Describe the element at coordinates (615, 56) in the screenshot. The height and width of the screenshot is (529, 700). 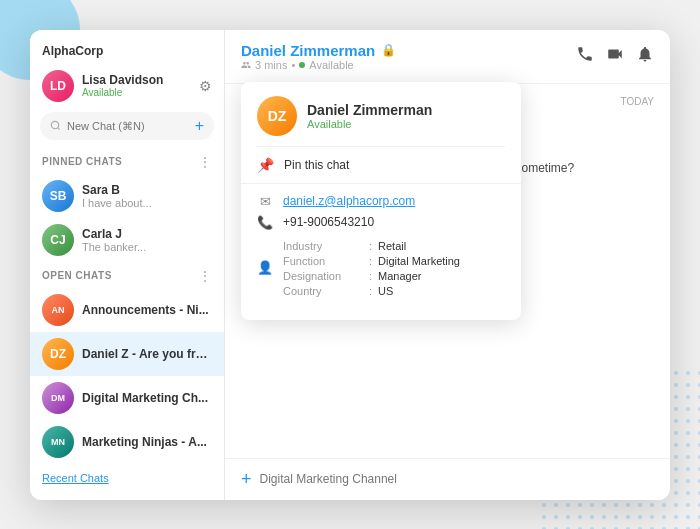
I see `video-icon` at that location.